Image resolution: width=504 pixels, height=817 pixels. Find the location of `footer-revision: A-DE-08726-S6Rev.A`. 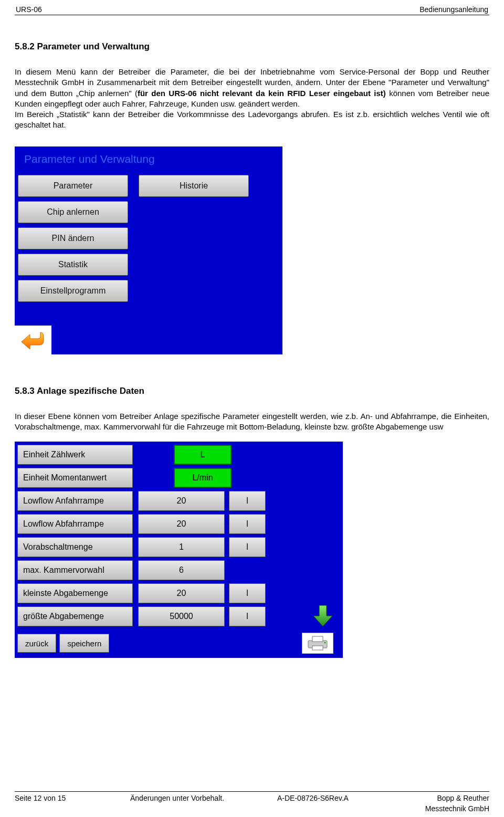

footer-revision: A-DE-08726-S6Rev.A is located at coordinates (343, 798).